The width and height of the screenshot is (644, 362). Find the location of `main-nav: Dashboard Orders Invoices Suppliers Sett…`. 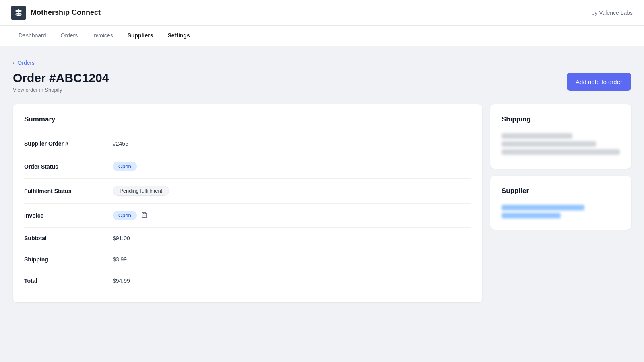

main-nav: Dashboard Orders Invoices Suppliers Sett… is located at coordinates (322, 36).